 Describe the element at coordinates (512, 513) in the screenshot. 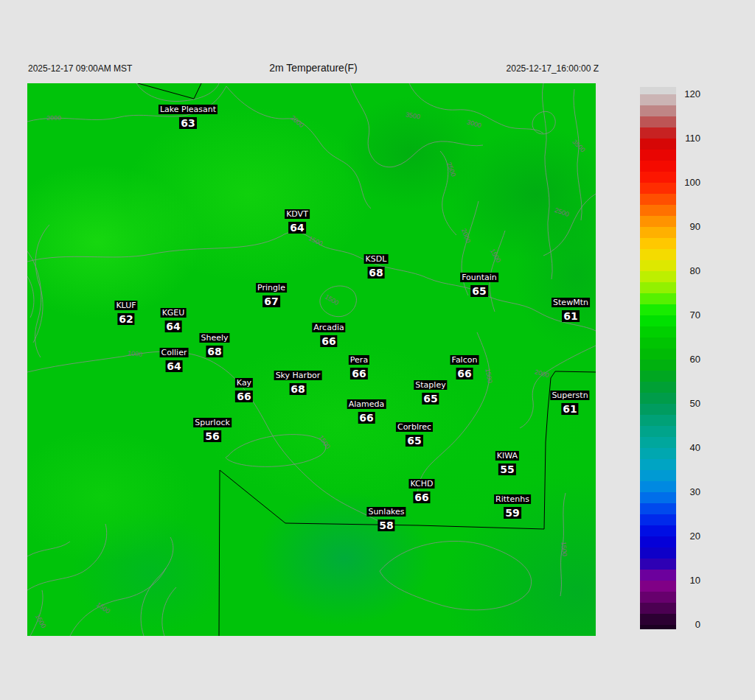

I see `station-temperature-value: 59` at that location.